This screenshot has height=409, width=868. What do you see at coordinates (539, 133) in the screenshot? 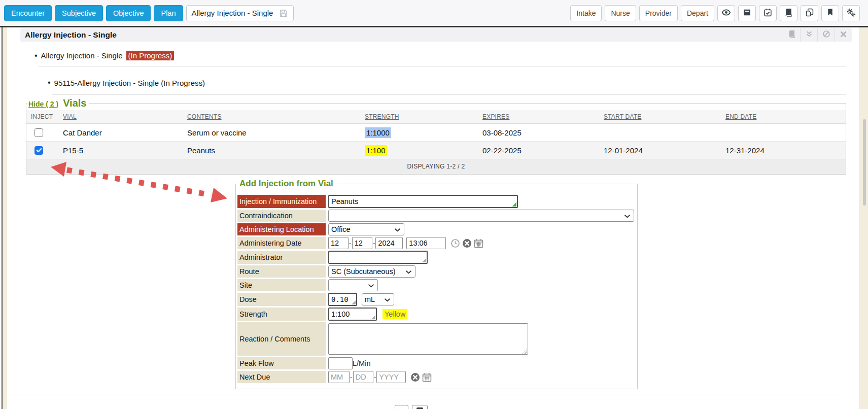
I see `expires-cell: 03-08-2025` at bounding box center [539, 133].